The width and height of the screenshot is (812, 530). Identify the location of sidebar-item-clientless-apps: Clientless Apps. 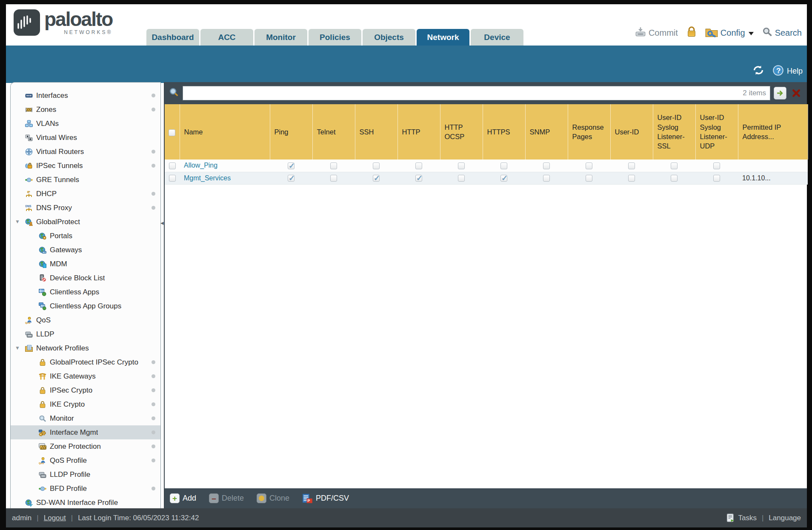
(86, 292).